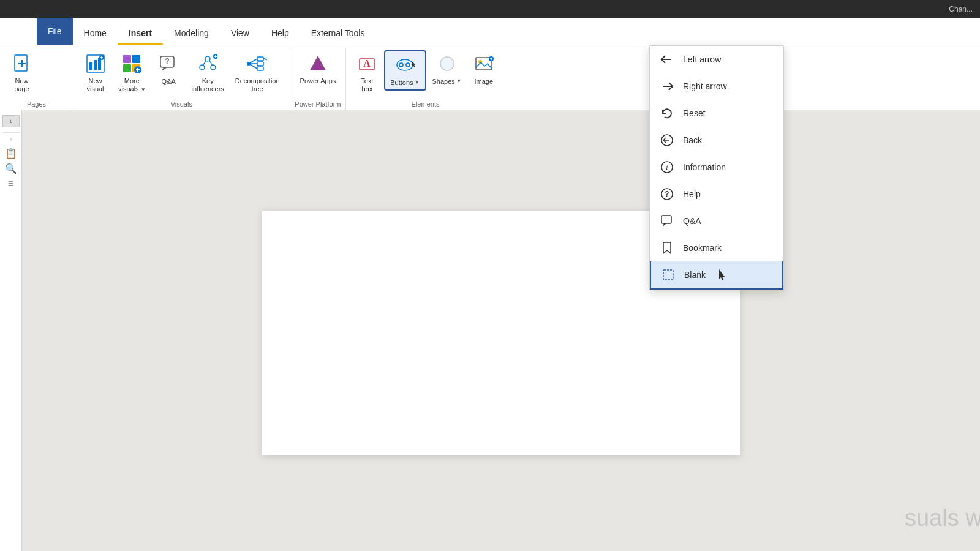 The width and height of the screenshot is (980, 551). I want to click on reset-icon, so click(667, 113).